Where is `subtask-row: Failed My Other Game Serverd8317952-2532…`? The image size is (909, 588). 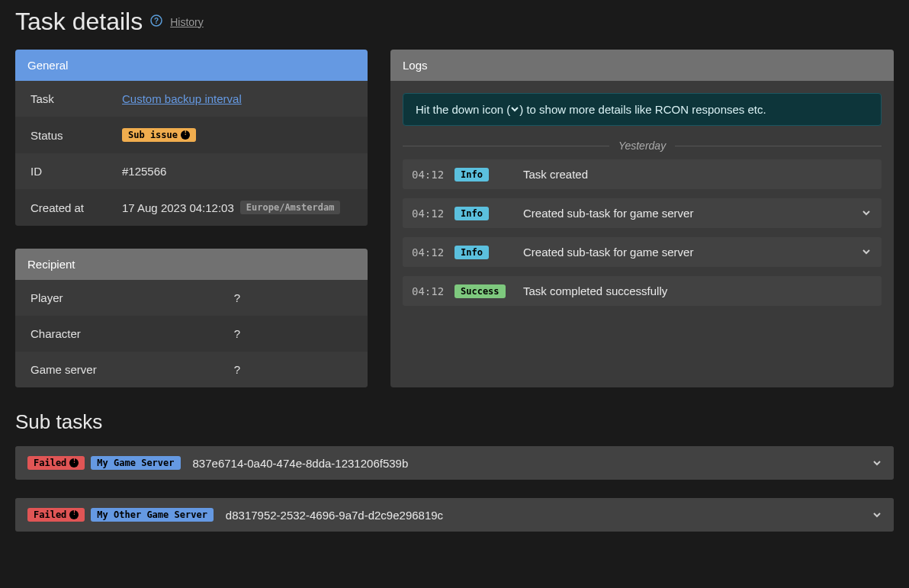
subtask-row: Failed My Other Game Serverd8317952-2532… is located at coordinates (454, 515).